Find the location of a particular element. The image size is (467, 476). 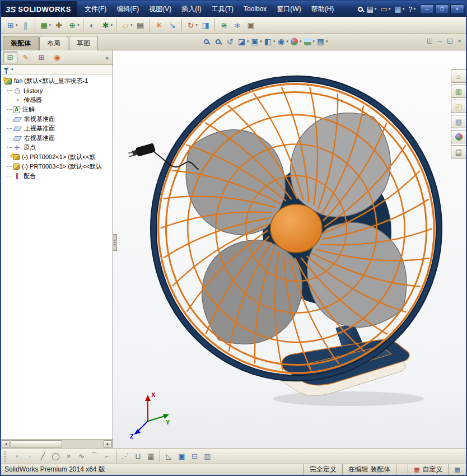

menu-item: 插入(I) is located at coordinates (192, 9).